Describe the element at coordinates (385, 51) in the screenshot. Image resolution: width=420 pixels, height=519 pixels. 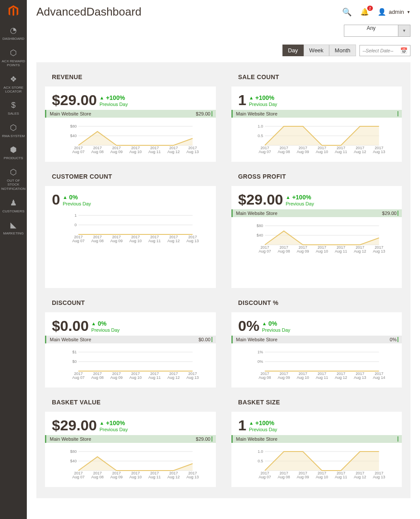
I see `date-input: --Select Date-- 📅` at that location.